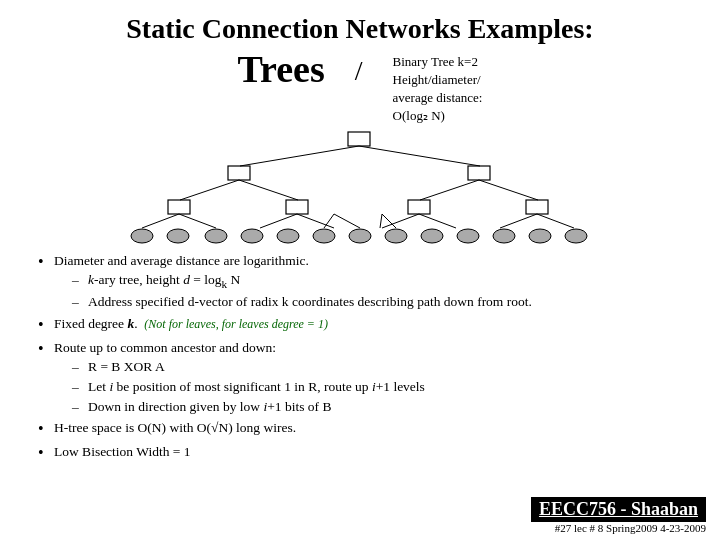 Image resolution: width=720 pixels, height=540 pixels. Describe the element at coordinates (618, 528) in the screenshot. I see `footer-sub: #27 lec # 8 Spring2009 4-23-2009` at that location.